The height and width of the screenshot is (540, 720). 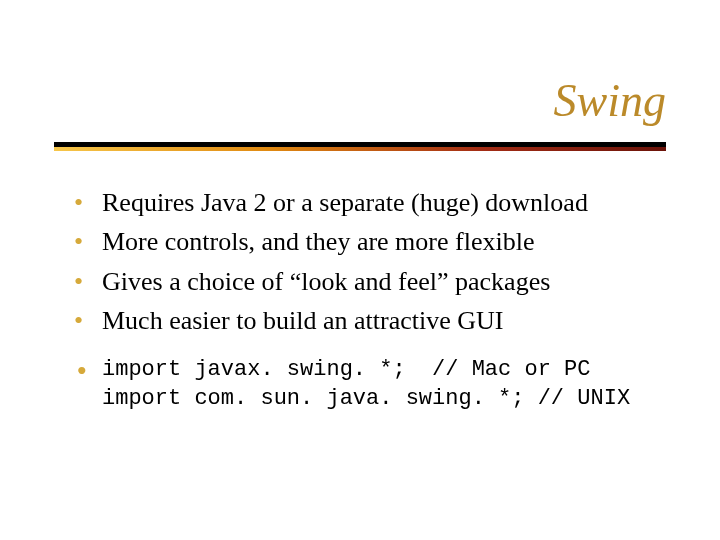 I want to click on code-list: import javax. swing. *; // Mac or PC imp…, so click(x=367, y=384).